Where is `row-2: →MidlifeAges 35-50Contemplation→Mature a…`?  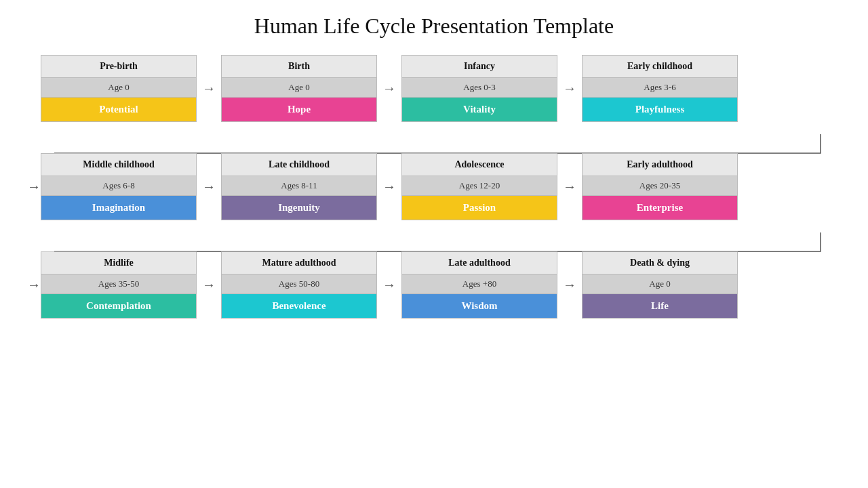
row-2: →MidlifeAges 35-50Contemplation→Mature a… is located at coordinates (434, 285).